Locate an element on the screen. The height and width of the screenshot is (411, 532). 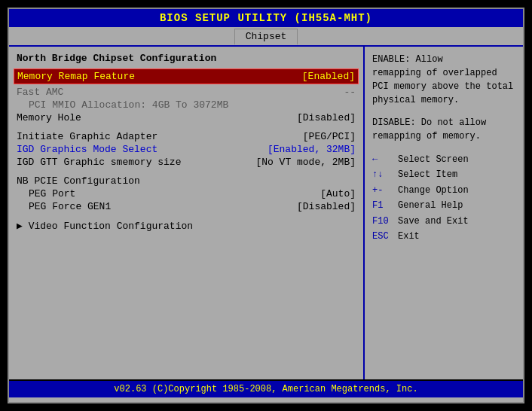
nav-action-f10: Save and Exit is located at coordinates (433, 221).